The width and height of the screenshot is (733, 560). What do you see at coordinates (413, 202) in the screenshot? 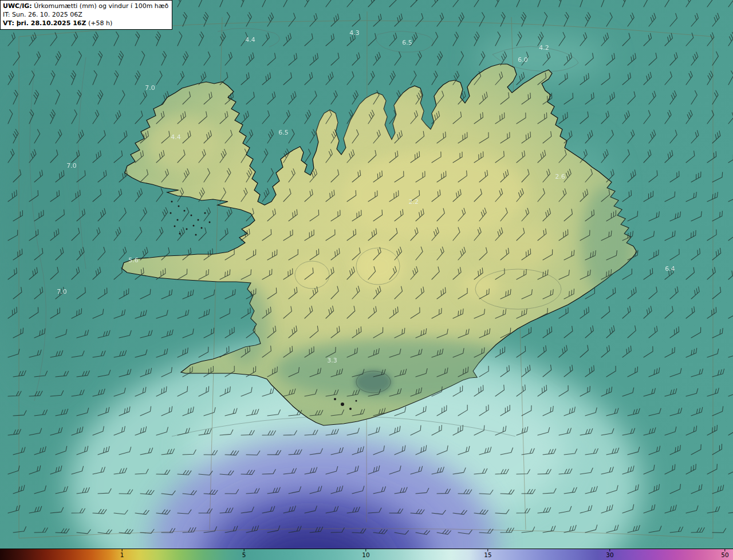
I see `contour-value-label: 2.2` at bounding box center [413, 202].